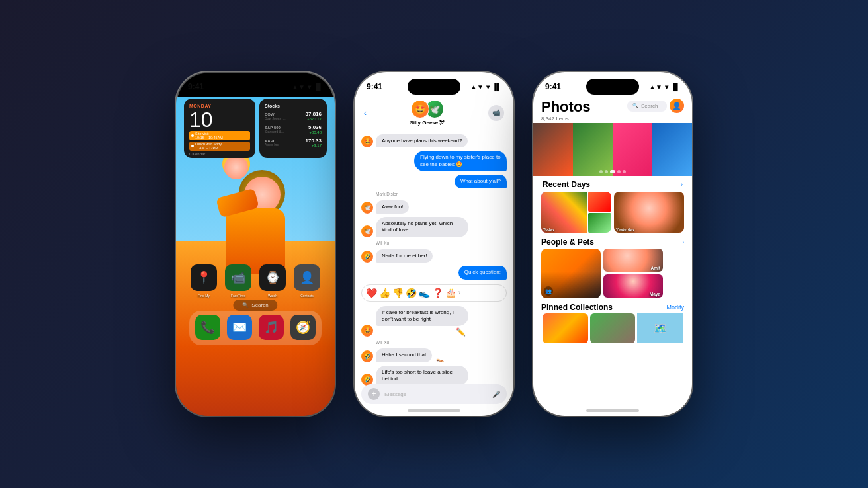 The height and width of the screenshot is (488, 868). Describe the element at coordinates (611, 242) in the screenshot. I see `people-pets-title: People & Pets` at that location.